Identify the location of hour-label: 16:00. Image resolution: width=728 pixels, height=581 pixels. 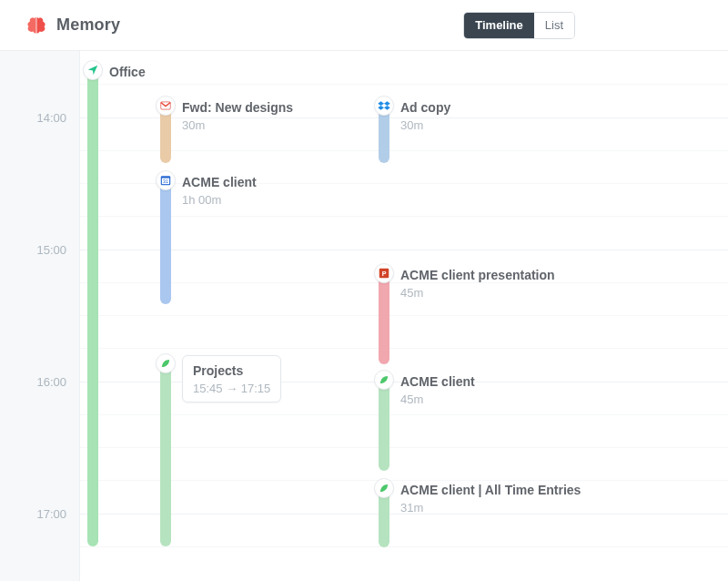
(51, 381).